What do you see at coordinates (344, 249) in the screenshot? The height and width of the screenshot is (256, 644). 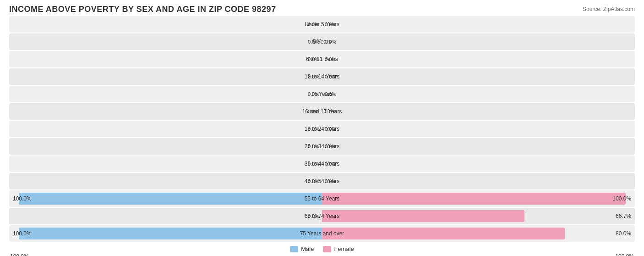 I see `legend-female-label: Female` at bounding box center [344, 249].